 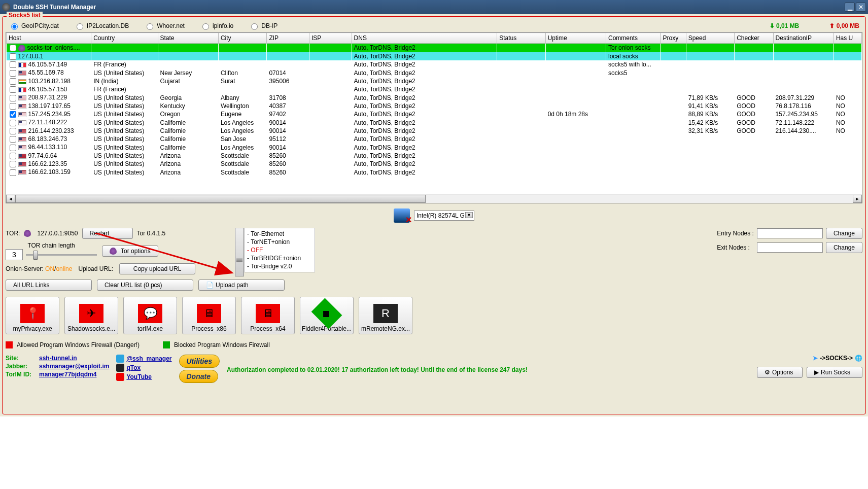 What do you see at coordinates (280, 234) in the screenshot?
I see `mode-tor-ethernet: - Tor-Ethernet` at bounding box center [280, 234].